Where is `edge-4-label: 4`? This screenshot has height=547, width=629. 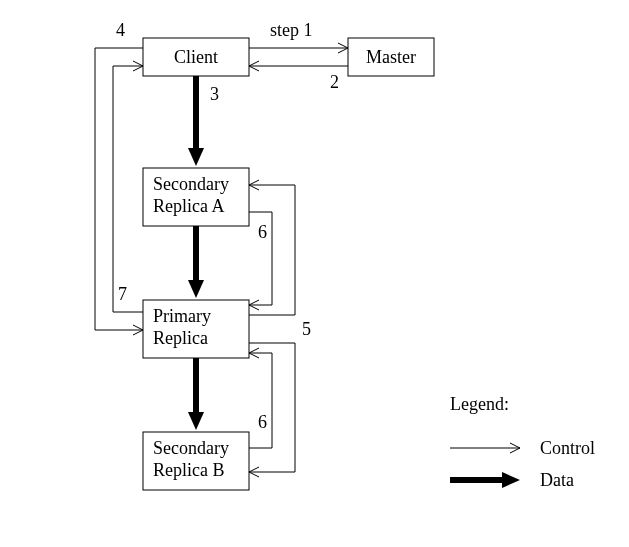
edge-4-label: 4 is located at coordinates (120, 30).